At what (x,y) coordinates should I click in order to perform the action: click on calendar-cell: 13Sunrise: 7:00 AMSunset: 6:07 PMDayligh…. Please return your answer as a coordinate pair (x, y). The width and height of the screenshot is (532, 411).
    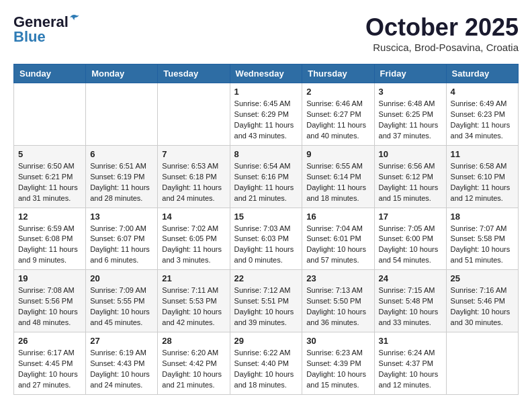
    Looking at the image, I should click on (122, 239).